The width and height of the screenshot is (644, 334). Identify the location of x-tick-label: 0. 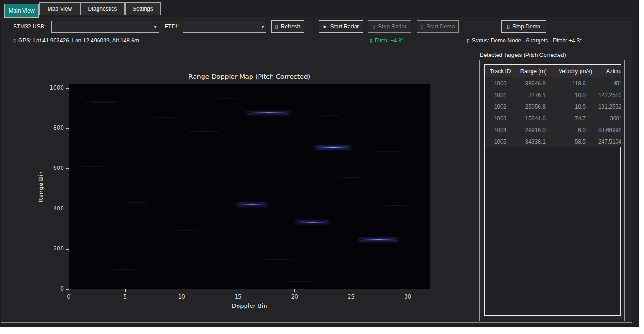
(69, 297).